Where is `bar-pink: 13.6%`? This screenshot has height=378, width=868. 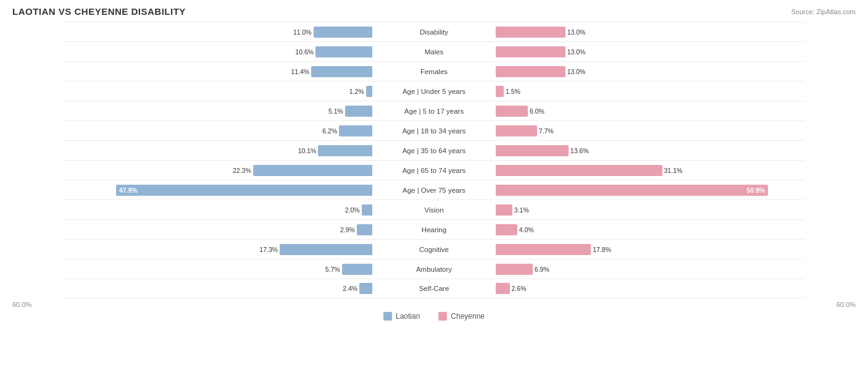
bar-pink: 13.6% is located at coordinates (532, 151).